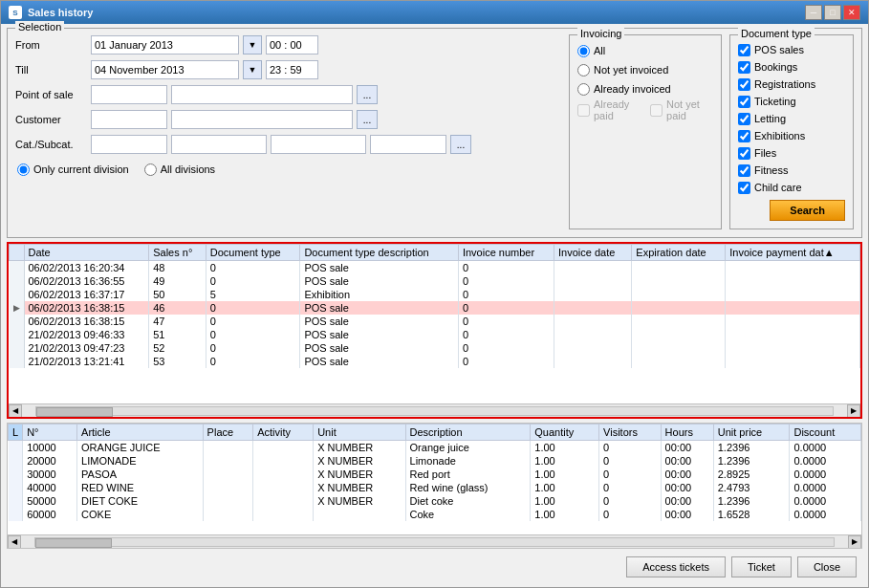 The height and width of the screenshot is (588, 869). Describe the element at coordinates (833, 12) in the screenshot. I see `maximize-button: □` at that location.